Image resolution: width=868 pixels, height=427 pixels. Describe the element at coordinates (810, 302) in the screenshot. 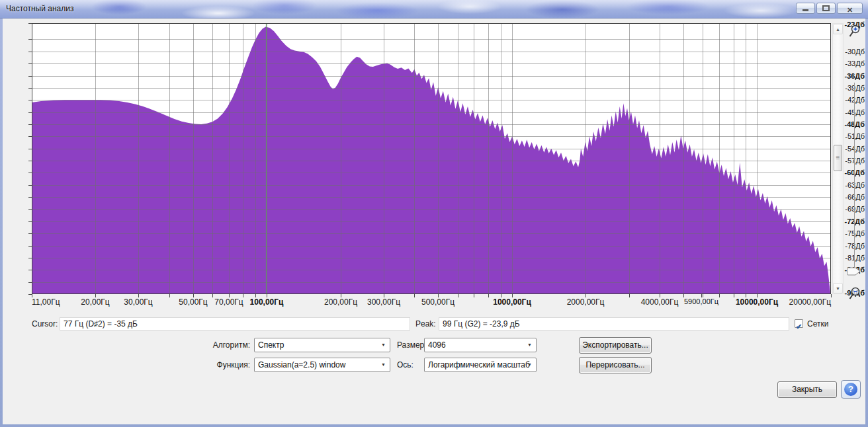

I see `x-axis-label: 20000,00Гц` at that location.